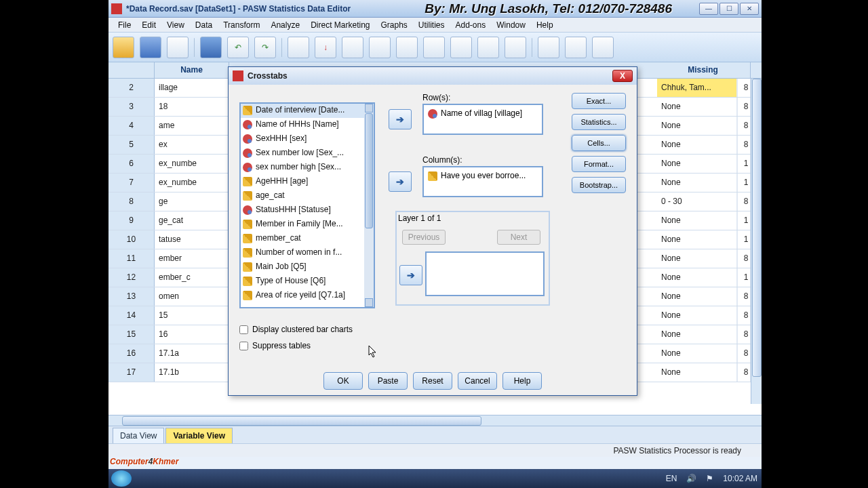 This screenshot has height=488, width=868. I want to click on move-to-rows-button: ➔, so click(400, 119).